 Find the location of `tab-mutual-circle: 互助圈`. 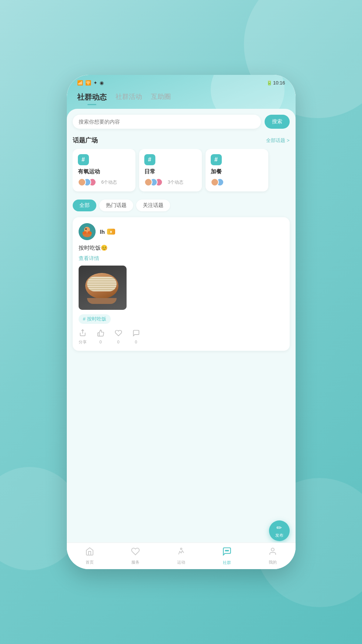

tab-mutual-circle: 互助圈 is located at coordinates (161, 99).